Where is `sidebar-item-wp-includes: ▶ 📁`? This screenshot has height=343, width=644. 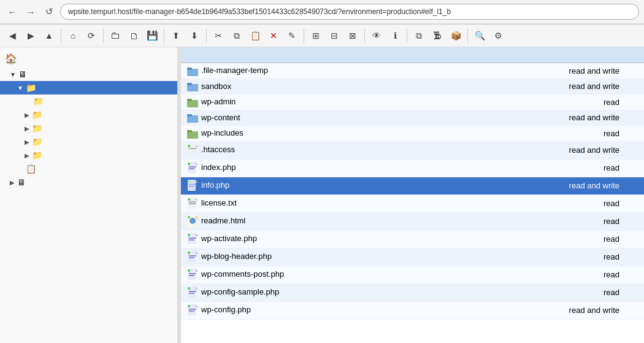 sidebar-item-wp-includes: ▶ 📁 is located at coordinates (88, 155).